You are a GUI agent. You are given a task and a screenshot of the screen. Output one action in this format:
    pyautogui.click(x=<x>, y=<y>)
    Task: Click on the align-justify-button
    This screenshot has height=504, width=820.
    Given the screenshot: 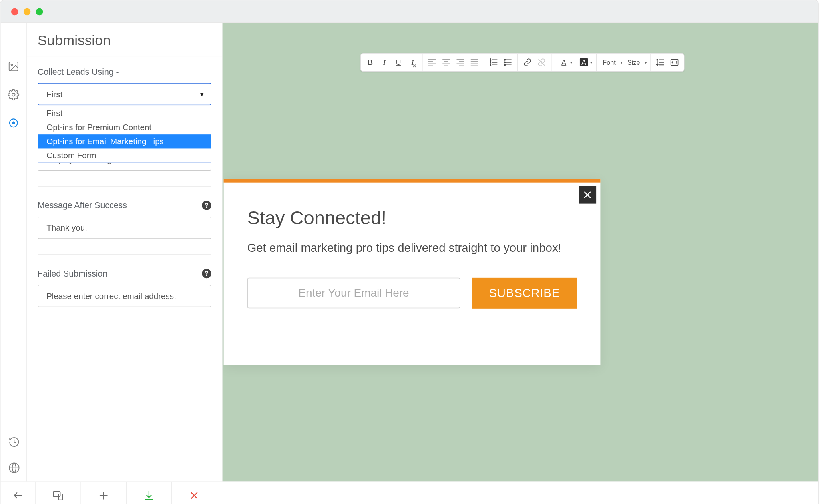 What is the action you would take?
    pyautogui.click(x=474, y=62)
    